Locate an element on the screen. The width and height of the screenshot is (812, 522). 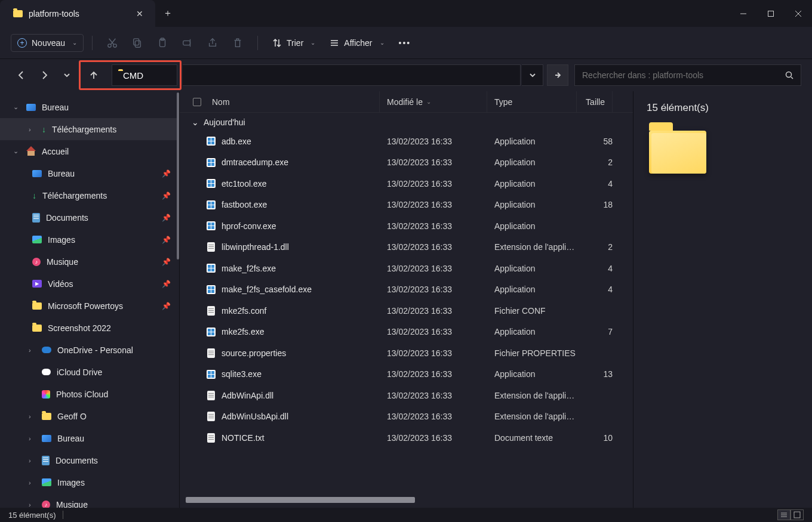
file-type: Extension de l'applica... is located at coordinates (532, 396).